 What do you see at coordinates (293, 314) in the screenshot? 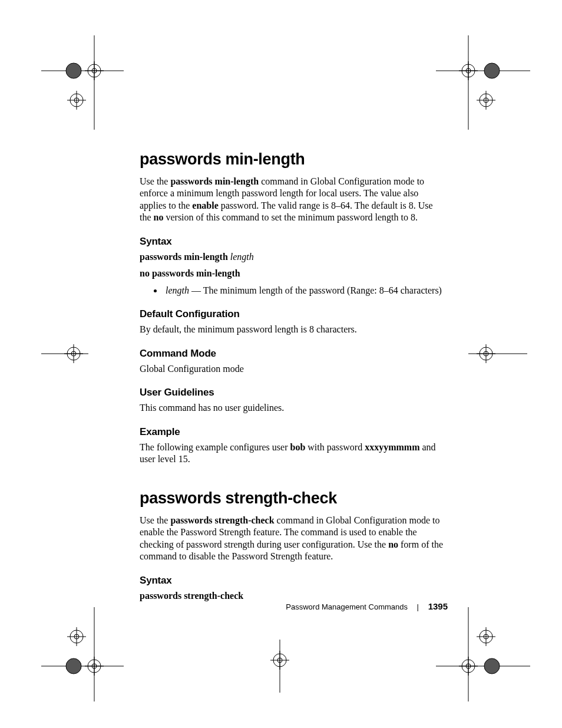
I see `default-configuration-heading: Default Configuration` at bounding box center [293, 314].